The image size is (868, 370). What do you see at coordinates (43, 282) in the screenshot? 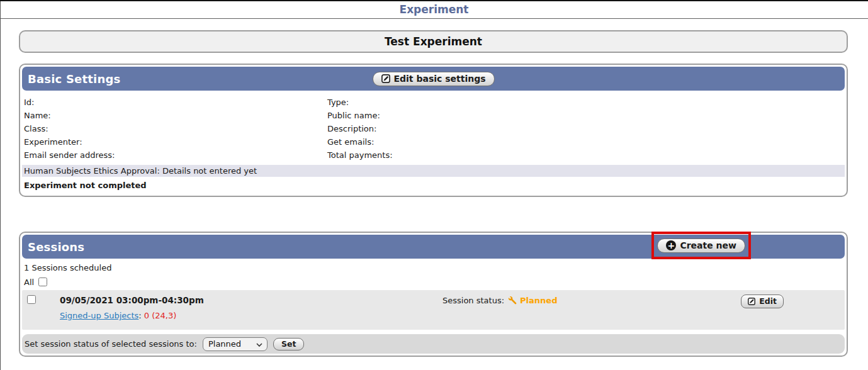
I see `select-all-checkbox` at bounding box center [43, 282].